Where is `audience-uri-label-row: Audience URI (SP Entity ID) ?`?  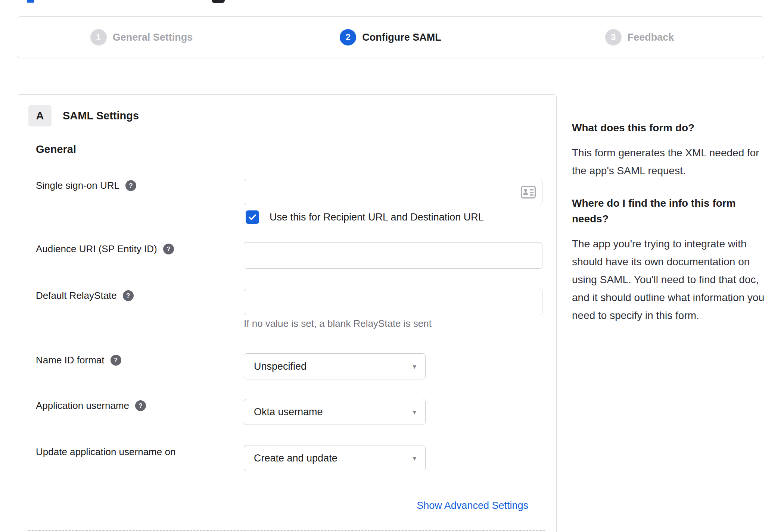 audience-uri-label-row: Audience URI (SP Entity ID) ? is located at coordinates (105, 249).